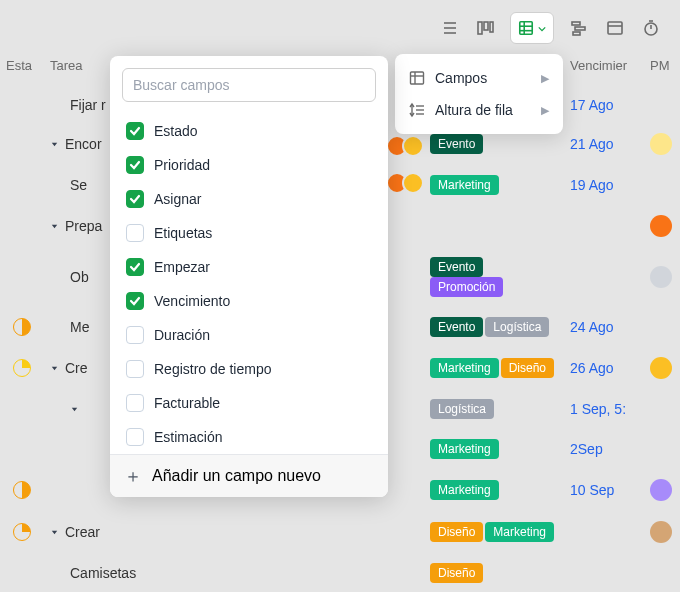 The height and width of the screenshot is (592, 680). Describe the element at coordinates (662, 70) in the screenshot. I see `col-pm-header: PM` at that location.